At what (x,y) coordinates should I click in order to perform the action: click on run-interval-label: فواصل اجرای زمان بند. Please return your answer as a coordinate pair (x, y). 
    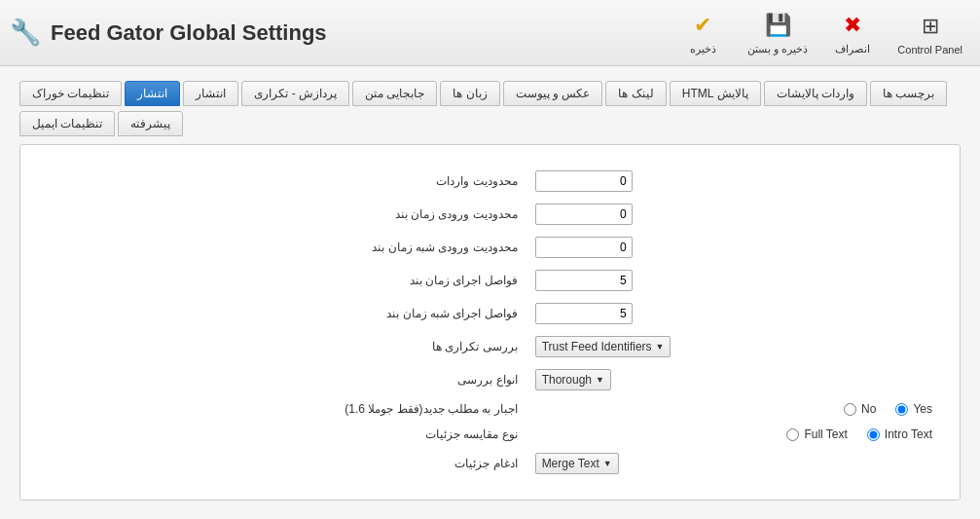
    Looking at the image, I should click on (284, 280).